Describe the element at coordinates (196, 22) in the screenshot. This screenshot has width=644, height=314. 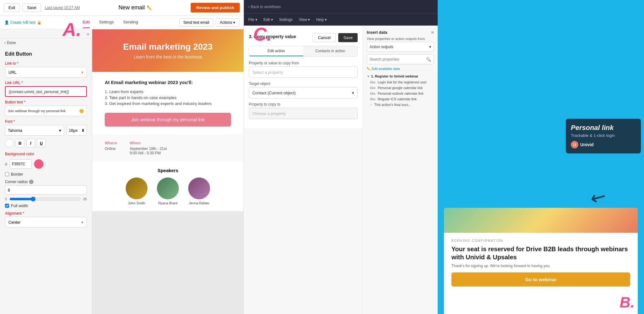
I see `send-test-button: Send test email` at that location.